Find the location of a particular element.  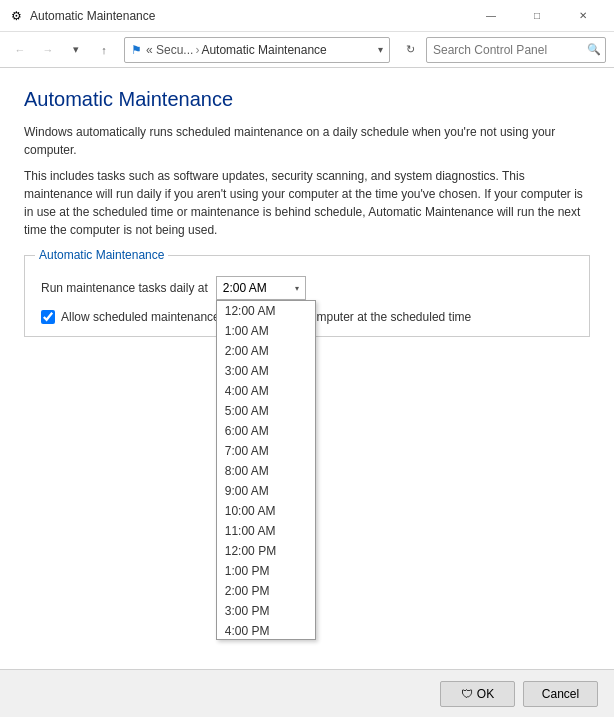

description-1: Windows automatically runs scheduled mai… is located at coordinates (307, 141).